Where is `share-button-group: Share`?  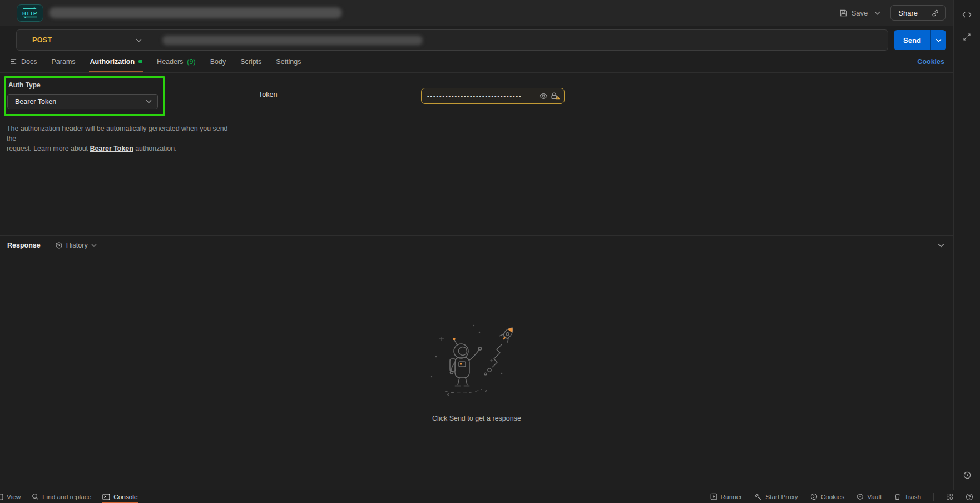
share-button-group: Share is located at coordinates (918, 13).